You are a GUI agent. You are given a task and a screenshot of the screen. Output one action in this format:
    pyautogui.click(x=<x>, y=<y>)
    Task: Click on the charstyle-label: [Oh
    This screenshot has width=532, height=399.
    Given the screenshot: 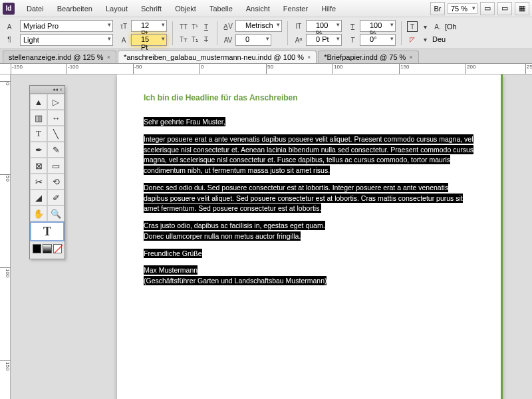 What is the action you would take?
    pyautogui.click(x=451, y=27)
    